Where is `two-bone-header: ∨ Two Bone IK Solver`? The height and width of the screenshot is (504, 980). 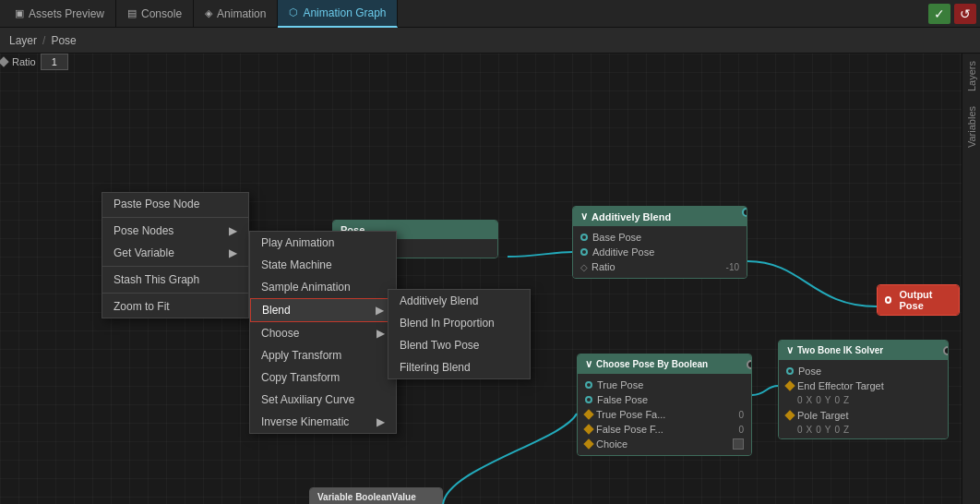
two-bone-header: ∨ Two Bone IK Solver is located at coordinates (864, 351).